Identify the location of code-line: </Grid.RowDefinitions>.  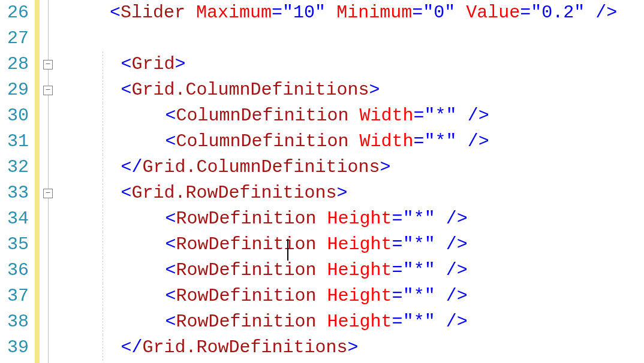
(351, 347).